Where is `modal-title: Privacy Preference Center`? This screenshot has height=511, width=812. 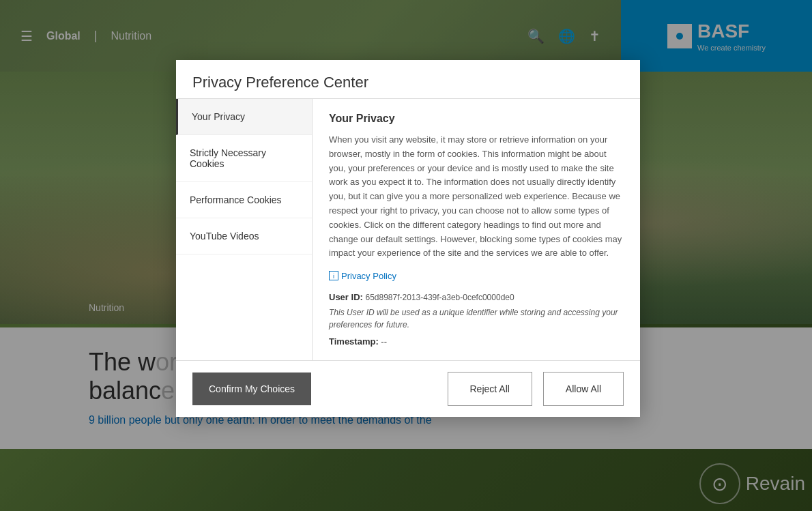 modal-title: Privacy Preference Center is located at coordinates (408, 83).